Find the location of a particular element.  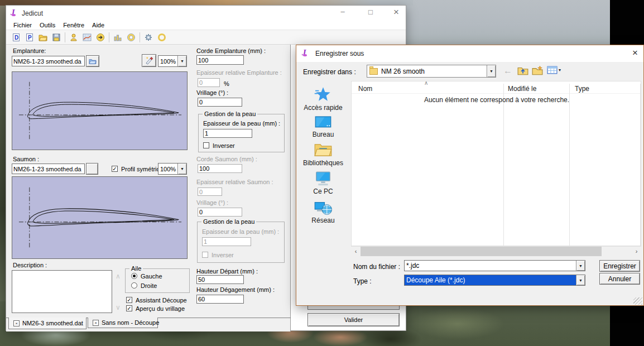

close-button: × is located at coordinates (396, 12).